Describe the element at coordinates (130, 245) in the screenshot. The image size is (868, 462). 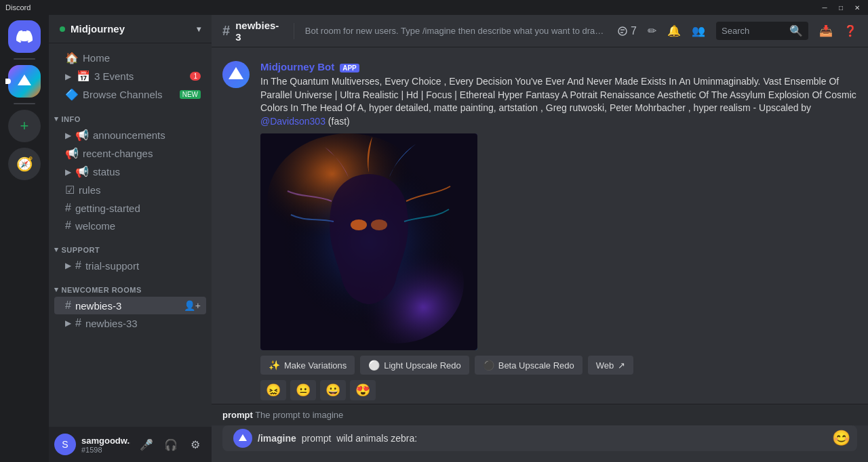
I see `section-support: ▾ SUPPORT` at that location.